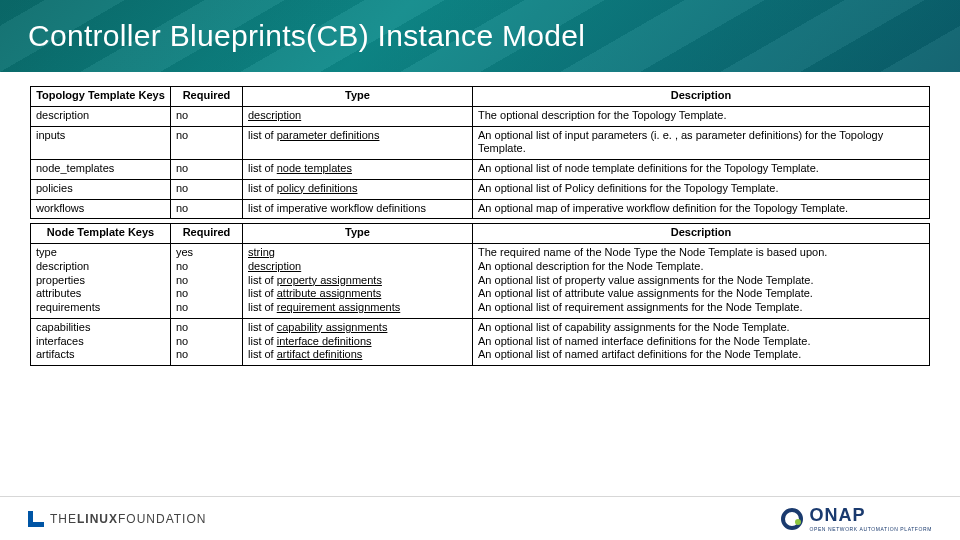 This screenshot has width=960, height=540. I want to click on onap-icon, so click(792, 519).